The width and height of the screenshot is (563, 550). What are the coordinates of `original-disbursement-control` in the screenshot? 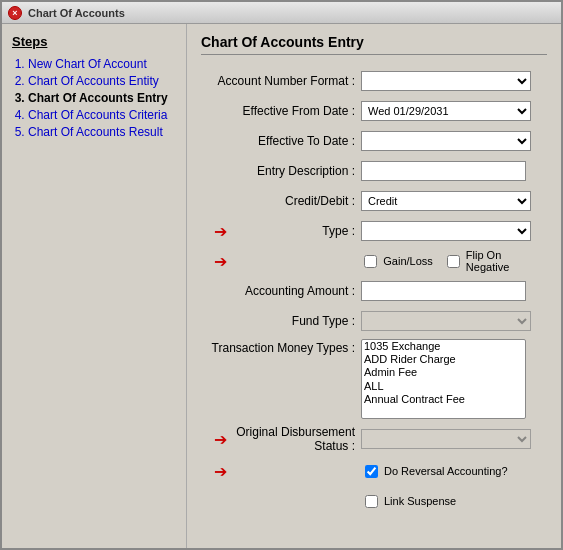 It's located at (454, 439).